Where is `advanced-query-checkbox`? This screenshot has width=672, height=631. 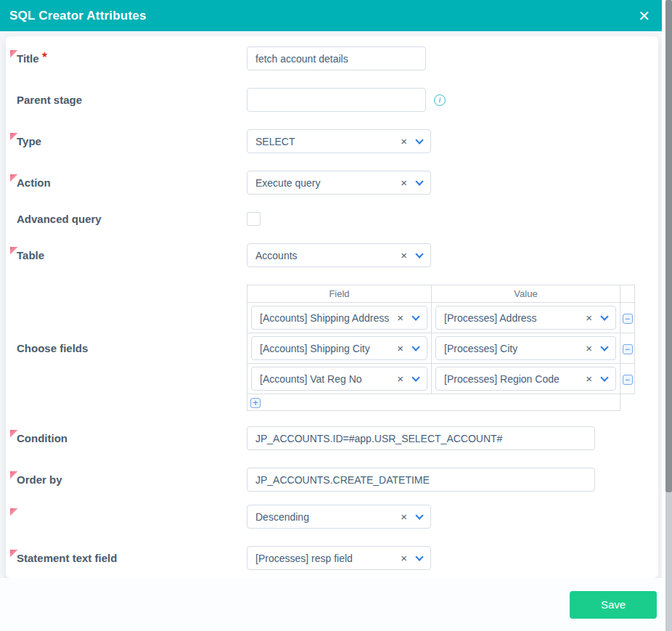
advanced-query-checkbox is located at coordinates (254, 219).